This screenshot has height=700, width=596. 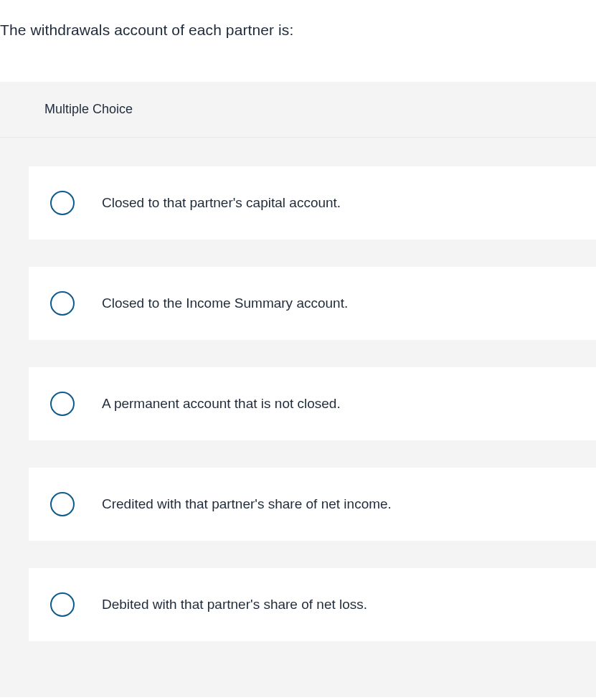 I want to click on option-label: A permanent account that is not closed., so click(x=221, y=404).